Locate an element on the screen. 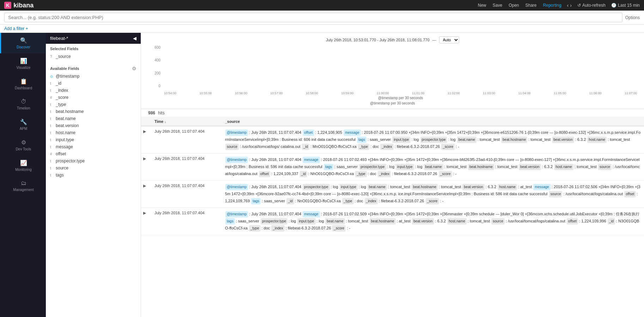 The image size is (644, 317). expand-cell-4: ▶ is located at coordinates (146, 213).